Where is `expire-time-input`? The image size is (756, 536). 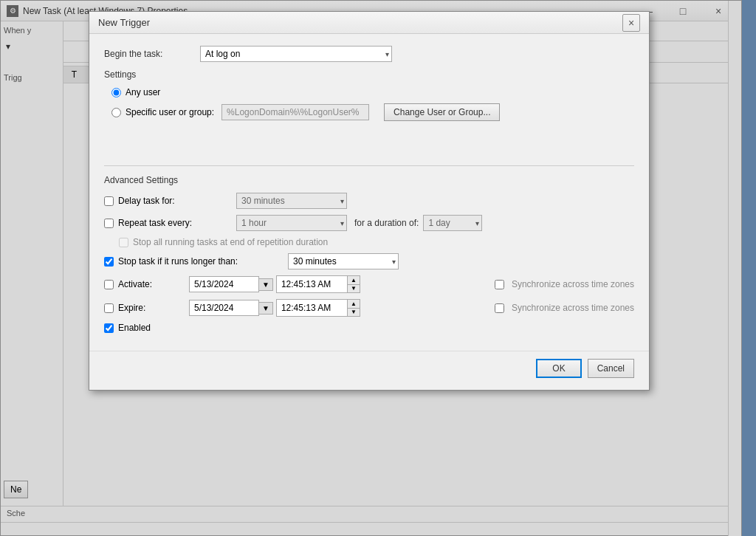 expire-time-input is located at coordinates (312, 308).